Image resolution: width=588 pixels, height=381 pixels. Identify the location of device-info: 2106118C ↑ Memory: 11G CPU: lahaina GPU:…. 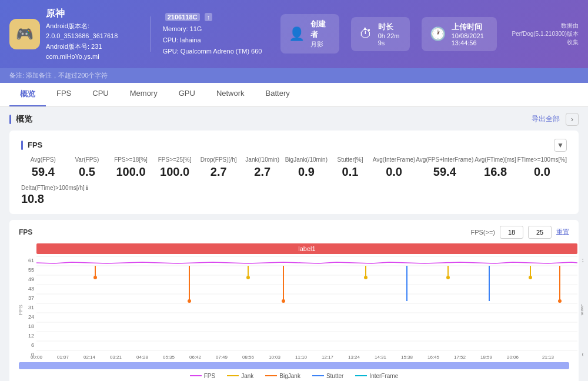
(216, 34).